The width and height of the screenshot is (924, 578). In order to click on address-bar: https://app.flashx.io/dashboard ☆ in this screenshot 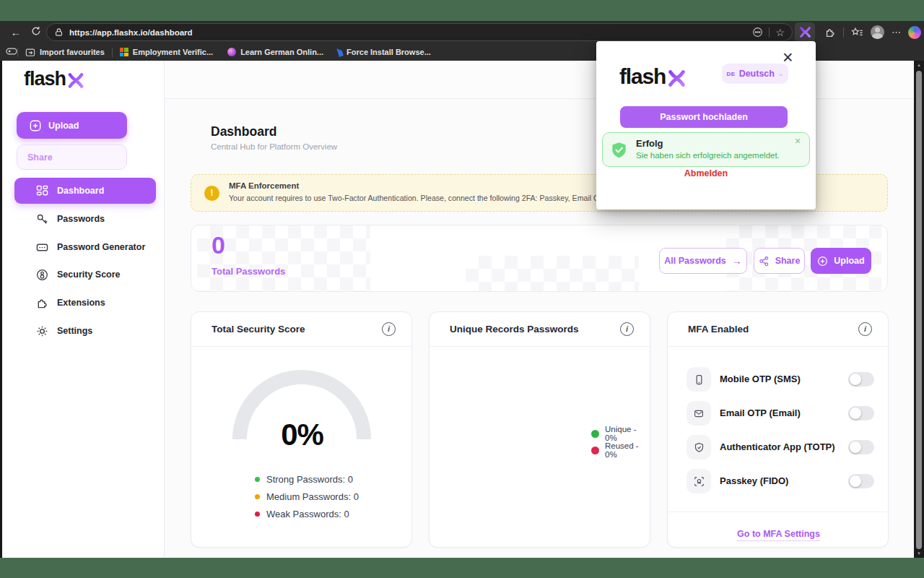, I will do `click(419, 32)`.